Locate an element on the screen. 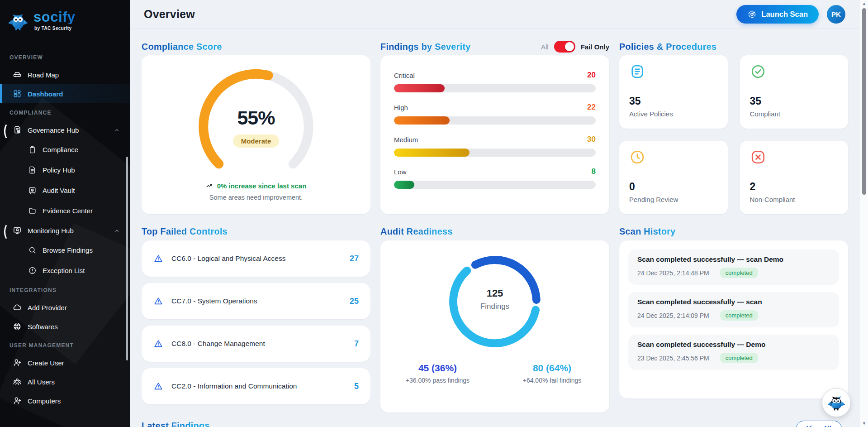 The image size is (868, 427). sidebar-item-label: Softwares is located at coordinates (43, 327).